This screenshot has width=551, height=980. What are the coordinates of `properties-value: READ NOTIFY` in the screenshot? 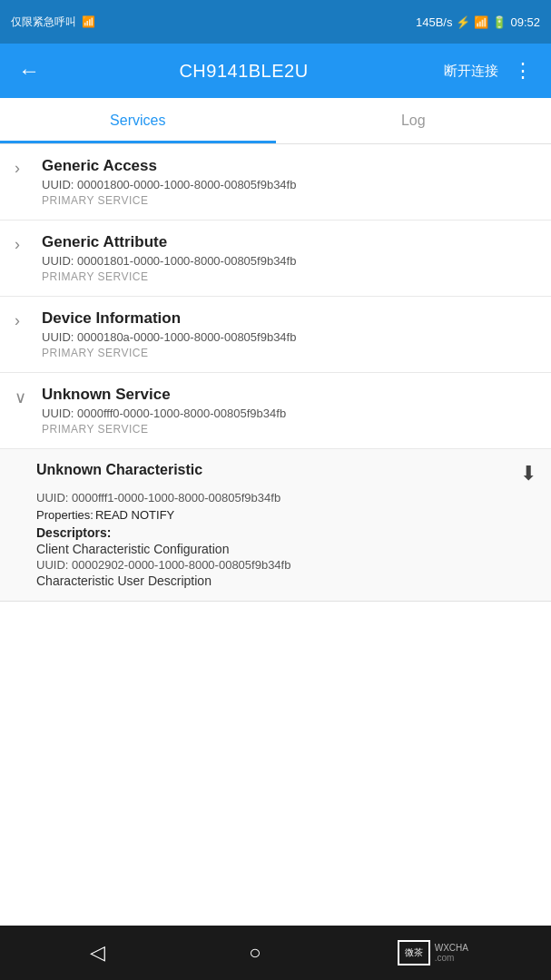 It's located at (134, 515).